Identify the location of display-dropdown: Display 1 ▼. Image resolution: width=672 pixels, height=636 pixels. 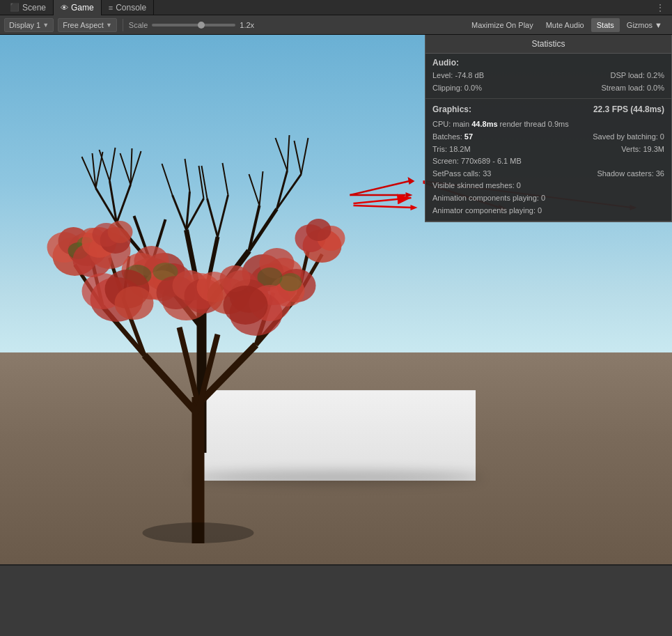
(29, 25).